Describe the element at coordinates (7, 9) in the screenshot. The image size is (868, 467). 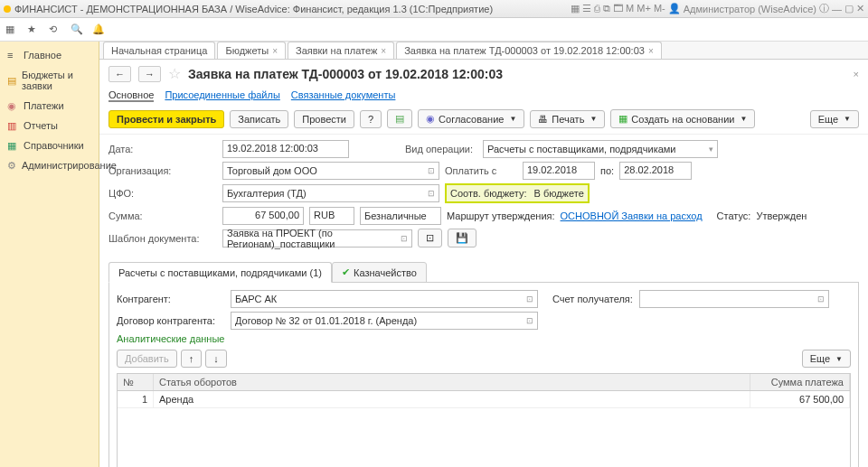
I see `app-icon` at that location.